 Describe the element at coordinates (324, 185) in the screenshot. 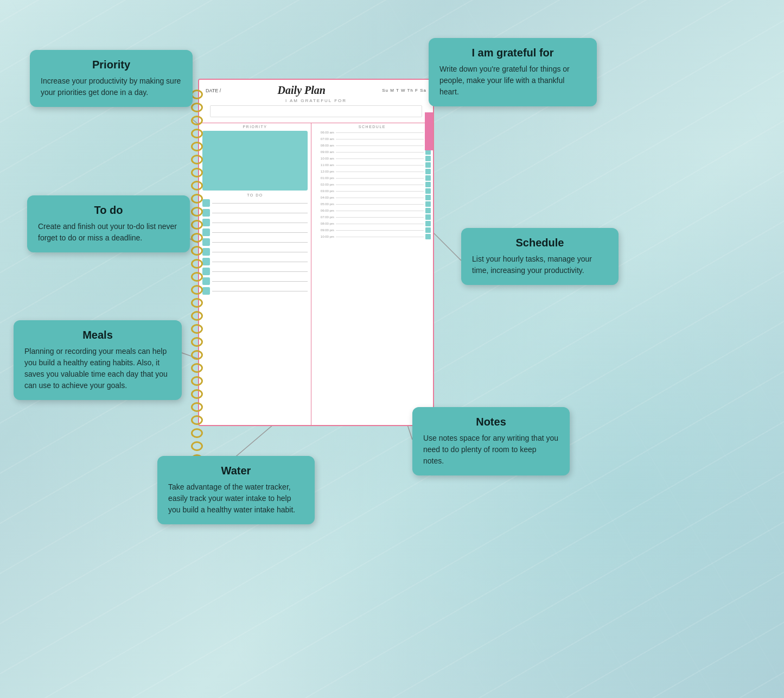

I see `time-label: 02:00 pm` at that location.